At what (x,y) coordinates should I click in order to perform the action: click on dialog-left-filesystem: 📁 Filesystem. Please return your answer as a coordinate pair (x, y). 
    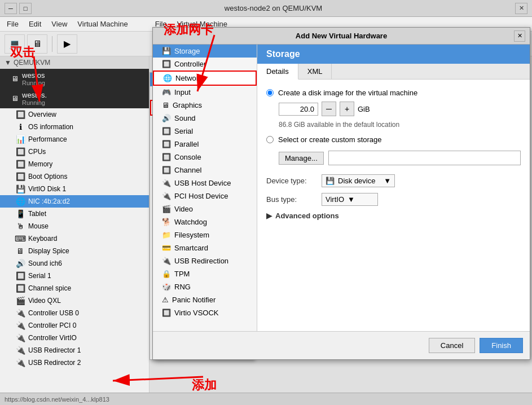
    Looking at the image, I should click on (205, 235).